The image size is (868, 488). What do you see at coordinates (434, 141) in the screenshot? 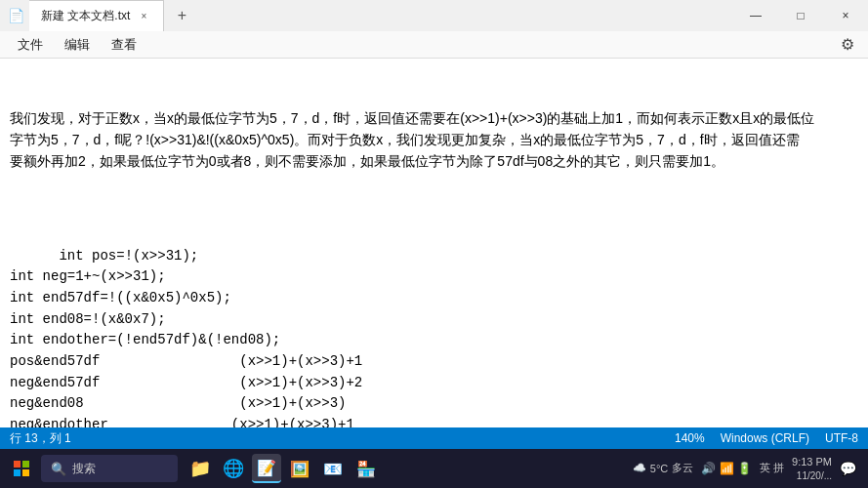
I see `description-text: 我们发现，对于正数x，当x的最低位字节为5，7，d，f时，返回值还需要在(x>>…` at bounding box center [434, 141].